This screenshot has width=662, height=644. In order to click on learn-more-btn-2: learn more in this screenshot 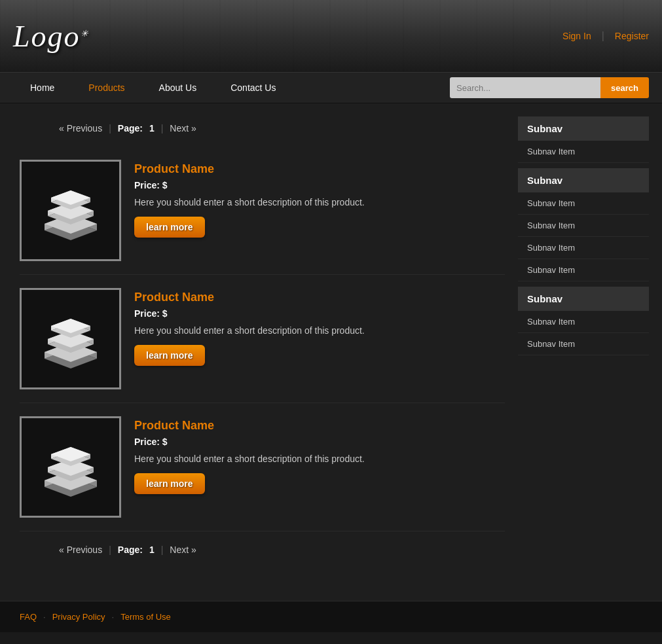, I will do `click(170, 355)`.